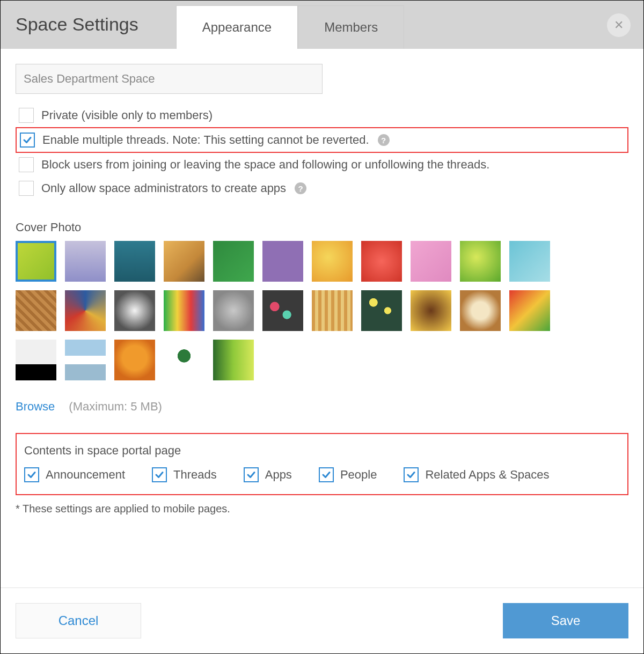 The width and height of the screenshot is (644, 654). I want to click on close-button: ✕, so click(619, 25).